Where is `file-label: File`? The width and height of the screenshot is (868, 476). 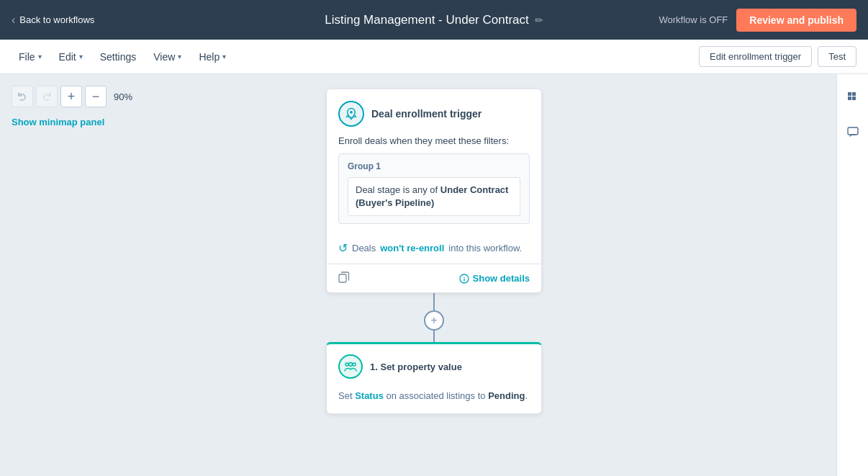 file-label: File is located at coordinates (27, 57).